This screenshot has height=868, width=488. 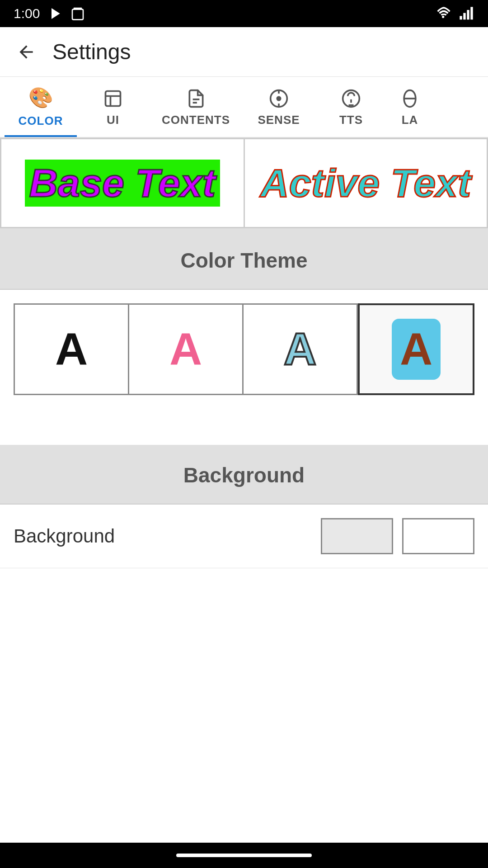 I want to click on page-title: Settings, so click(x=91, y=52).